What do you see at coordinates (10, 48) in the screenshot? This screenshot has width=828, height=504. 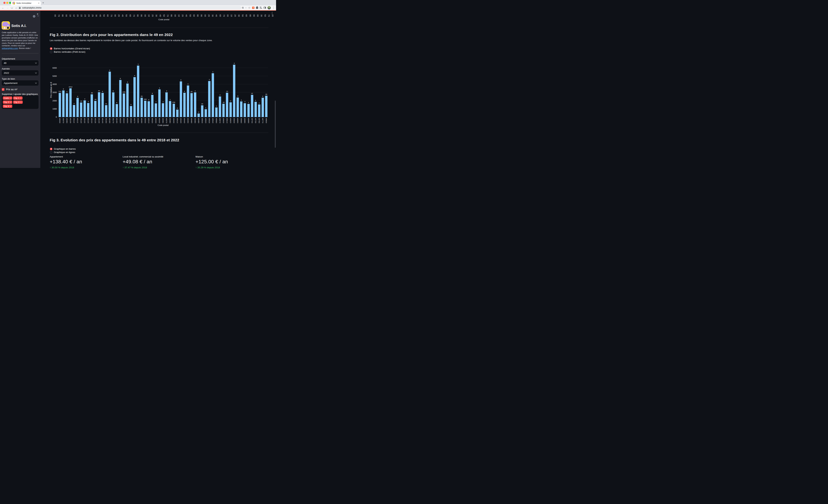 I see `sotisanalytics-link: sotisanalytics.com` at bounding box center [10, 48].